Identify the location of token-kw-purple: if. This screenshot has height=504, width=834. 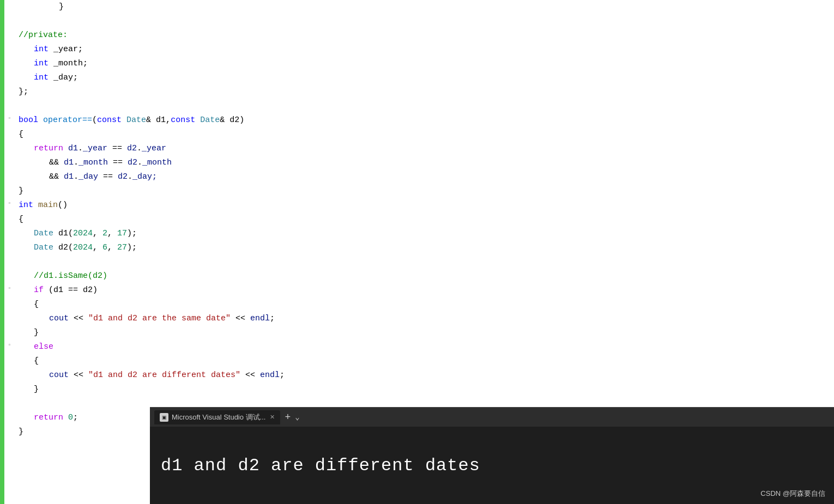
(39, 290).